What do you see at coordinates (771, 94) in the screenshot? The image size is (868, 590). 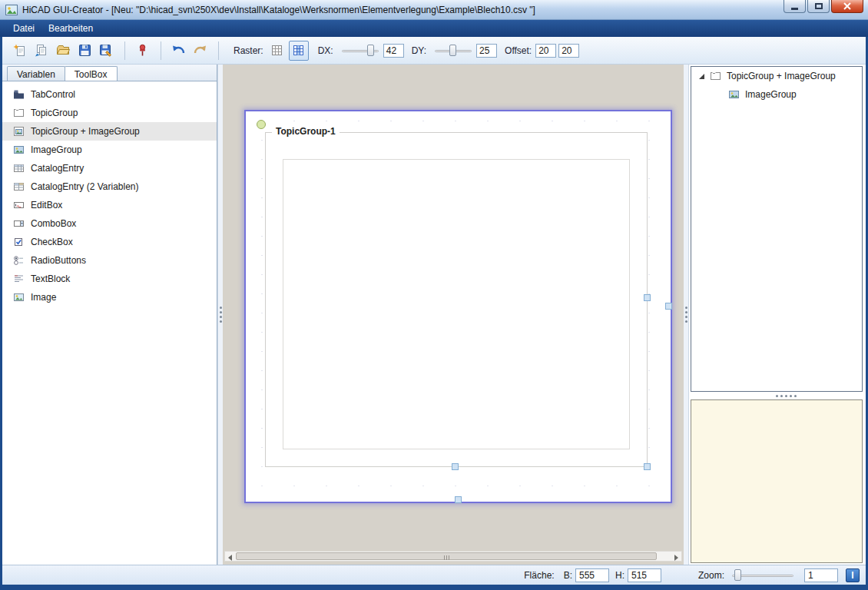 I see `tree-item-label: ImageGroup` at bounding box center [771, 94].